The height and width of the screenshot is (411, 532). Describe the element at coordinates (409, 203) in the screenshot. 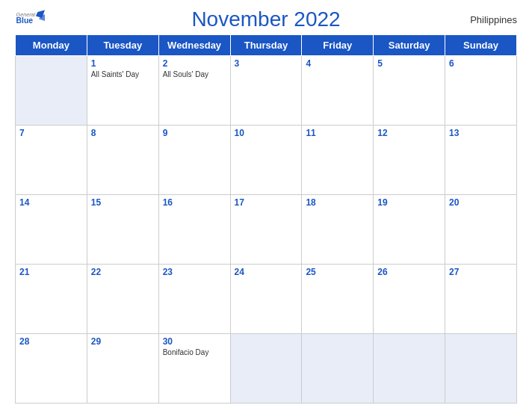

I see `day-number: 19` at that location.